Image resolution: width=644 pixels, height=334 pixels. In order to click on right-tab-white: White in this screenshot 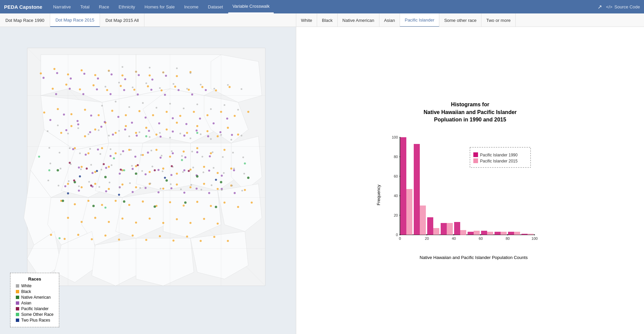, I will do `click(307, 20)`.